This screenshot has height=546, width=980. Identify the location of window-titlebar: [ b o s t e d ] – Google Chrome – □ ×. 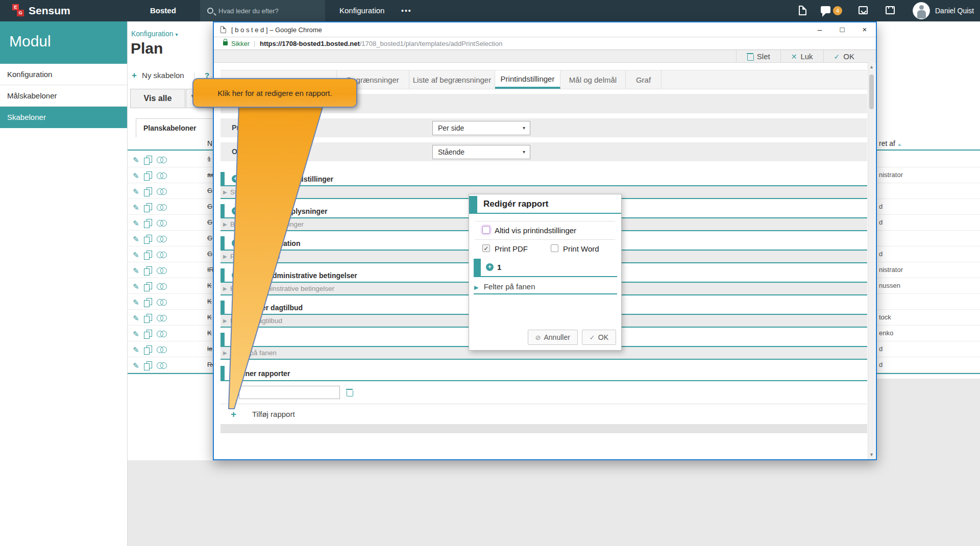
(545, 30).